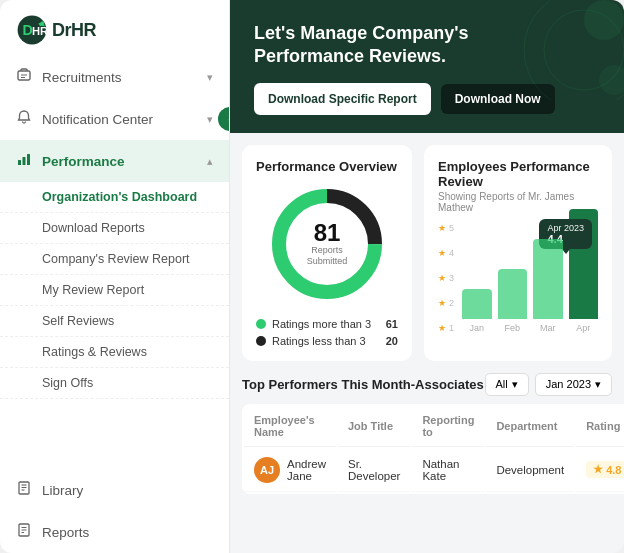 The width and height of the screenshot is (624, 553). What do you see at coordinates (327, 324) in the screenshot?
I see `legend-item-green: Ratings more than 3 61` at bounding box center [327, 324].